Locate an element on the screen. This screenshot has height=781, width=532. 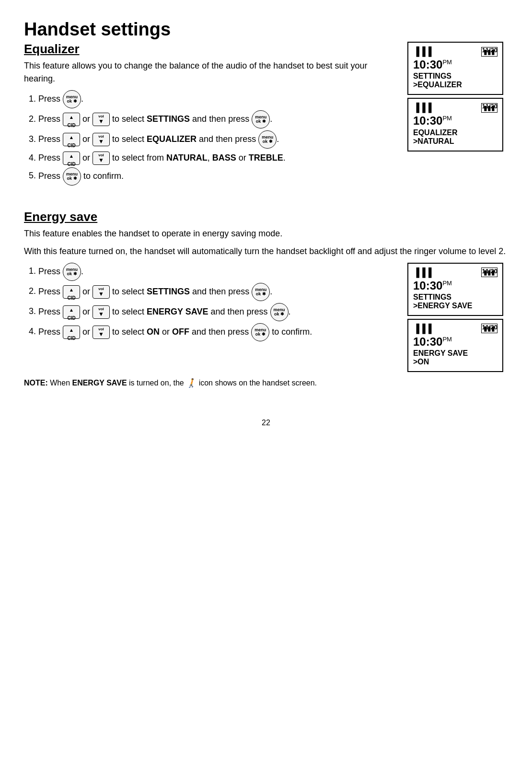
equalizer-steps: Press menu ok ✱ . Press ▲CID or vo is located at coordinates (211, 138).